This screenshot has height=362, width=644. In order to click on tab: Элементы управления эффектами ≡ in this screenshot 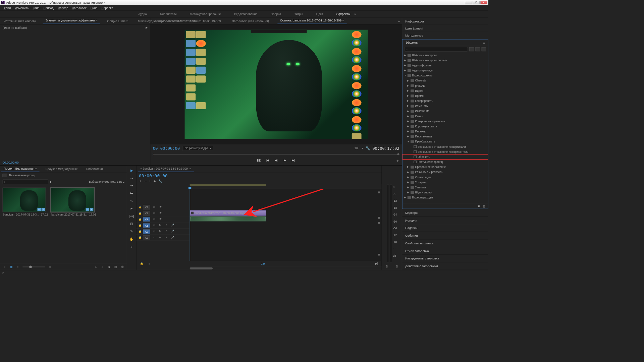, I will do `click(72, 21)`.